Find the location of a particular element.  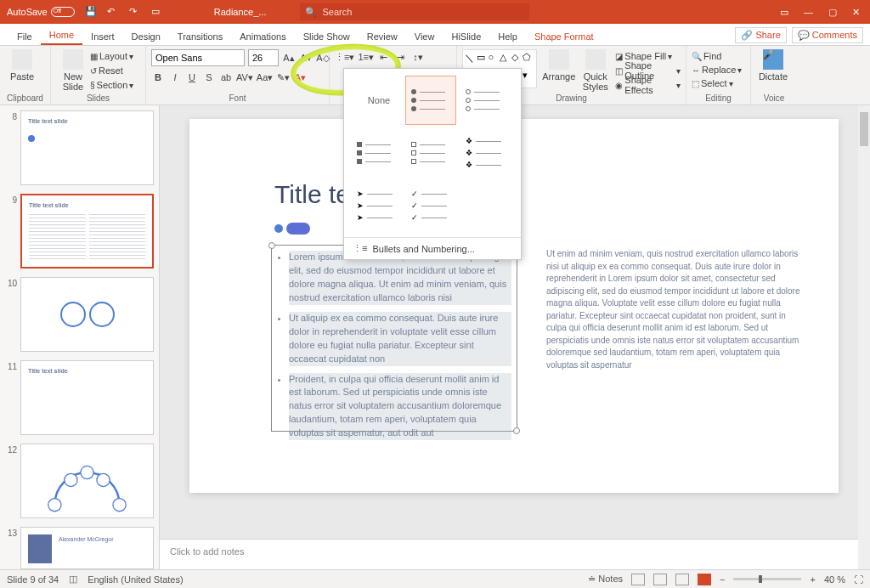

shadow-icon: ab is located at coordinates (226, 77).